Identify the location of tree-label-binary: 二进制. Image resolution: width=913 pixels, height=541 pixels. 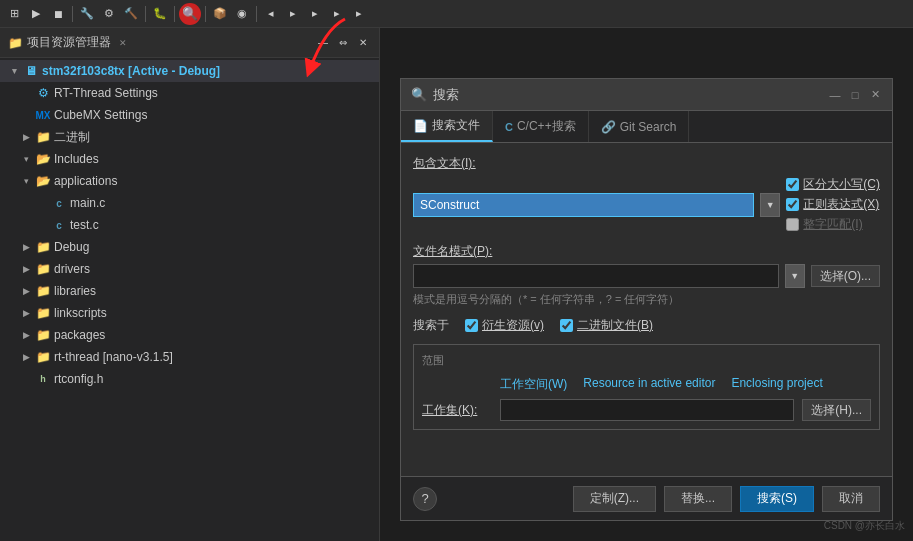
(72, 138).